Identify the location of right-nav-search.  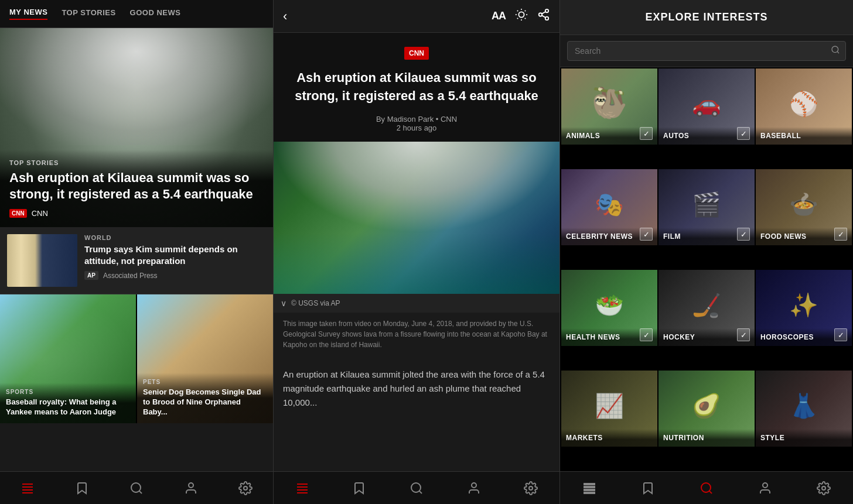
(707, 488).